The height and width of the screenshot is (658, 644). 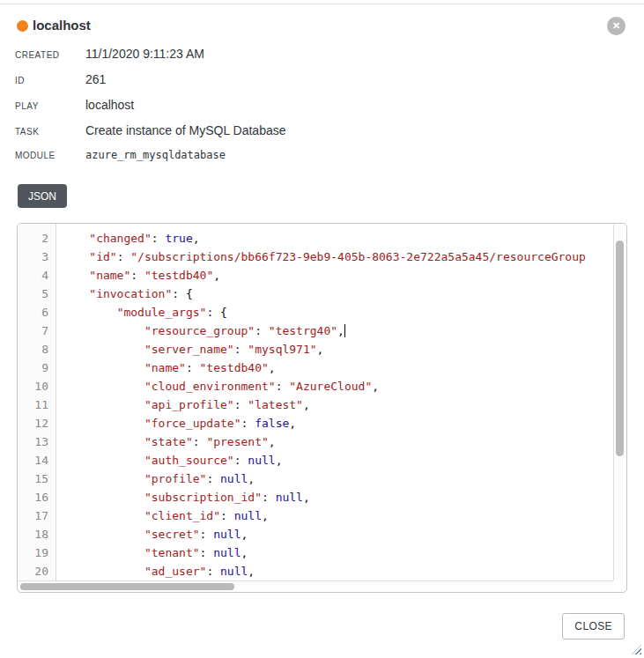 I want to click on code-line: "id": "/subscriptions/bb66f723-9eb9-405b…, so click(x=337, y=257).